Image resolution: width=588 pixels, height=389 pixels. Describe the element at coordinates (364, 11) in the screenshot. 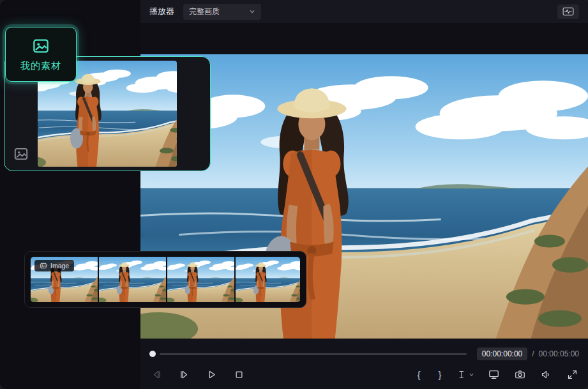

I see `player-topbar: 播放器 完整画质` at that location.